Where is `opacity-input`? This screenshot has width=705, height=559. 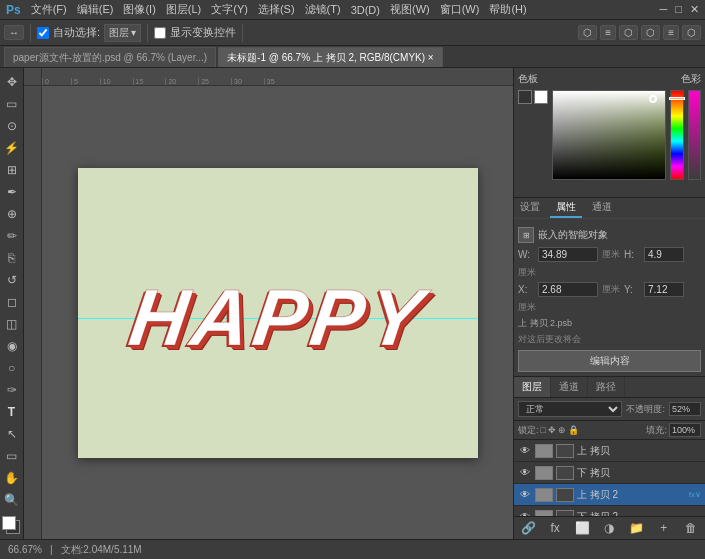
opacity-input is located at coordinates (685, 409).